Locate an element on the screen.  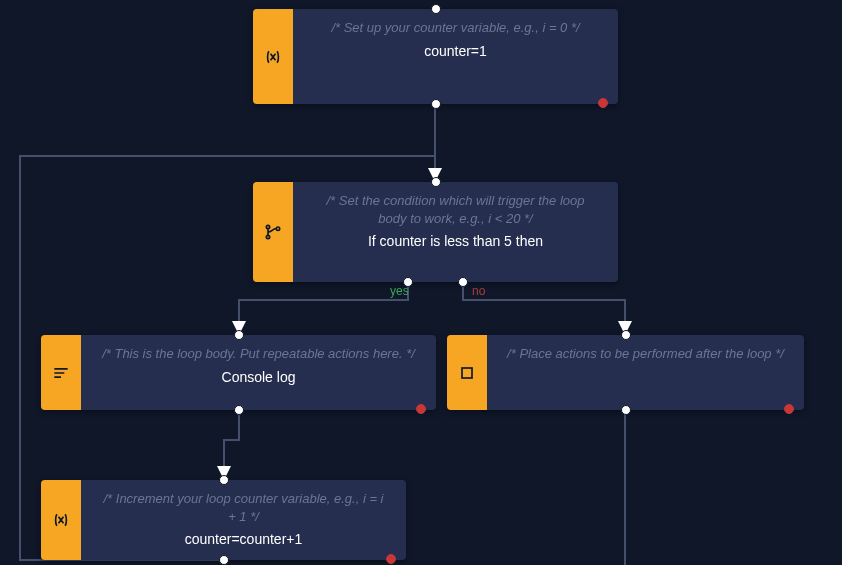
node-loop-body: /* This is the loop body. Put repeatable… is located at coordinates (238, 372).